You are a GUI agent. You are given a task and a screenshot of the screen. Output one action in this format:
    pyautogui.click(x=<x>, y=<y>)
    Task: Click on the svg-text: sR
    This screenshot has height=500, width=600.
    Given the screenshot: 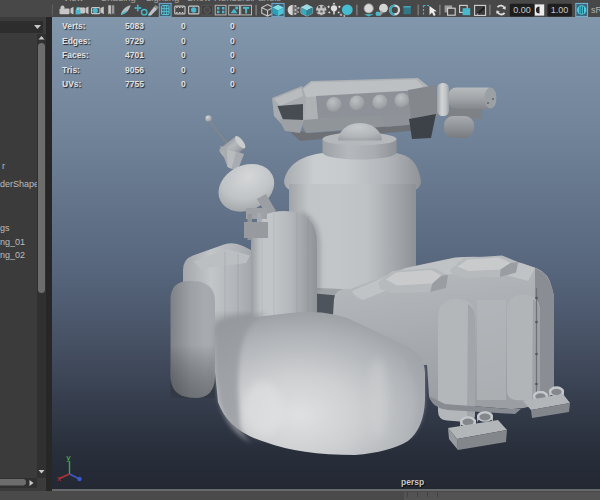 What is the action you would take?
    pyautogui.click(x=596, y=10)
    